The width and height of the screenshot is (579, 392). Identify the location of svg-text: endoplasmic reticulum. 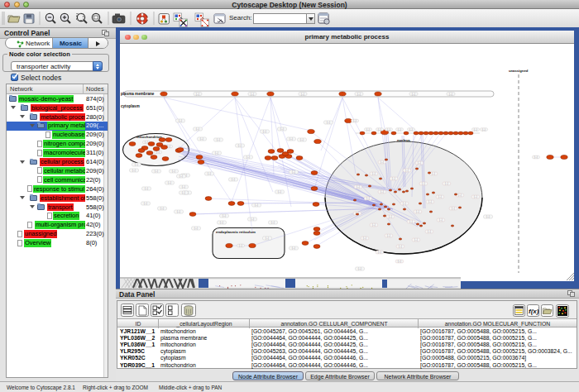
(236, 232).